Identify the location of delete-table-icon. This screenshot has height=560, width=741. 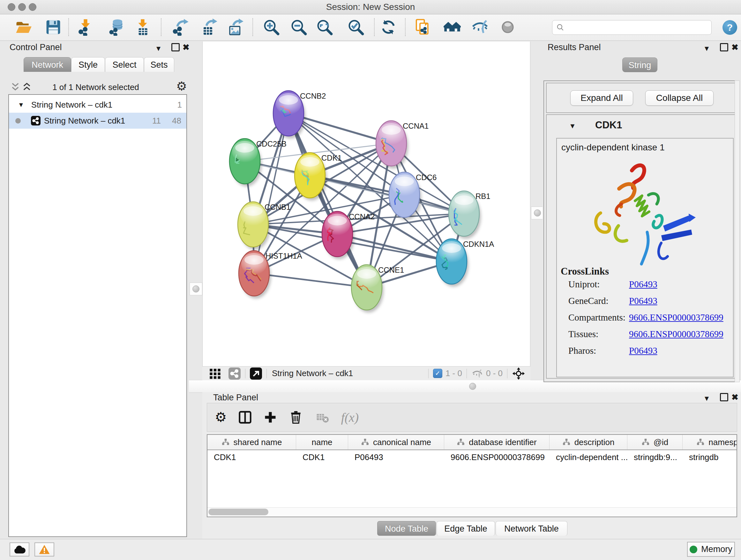
(322, 417).